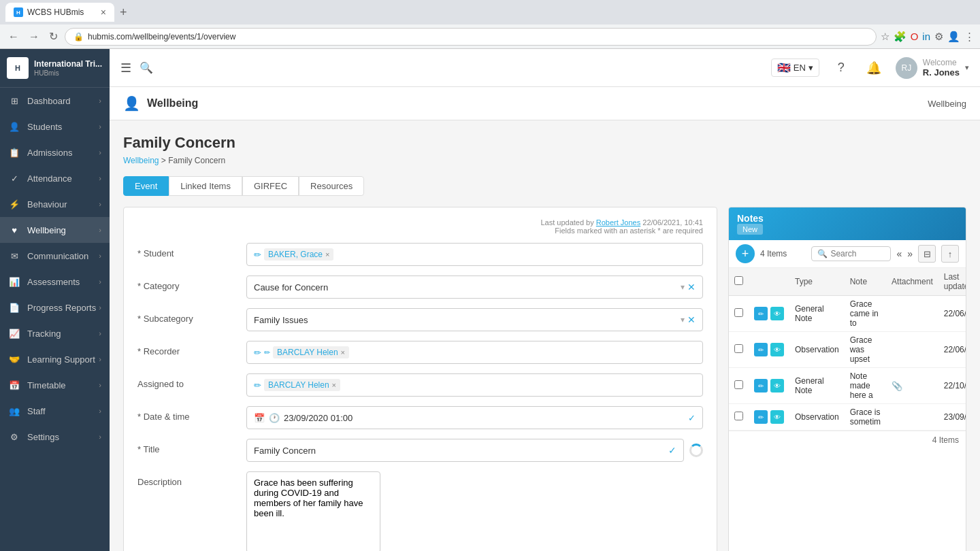  I want to click on note-view-button-3: 👁, so click(777, 417).